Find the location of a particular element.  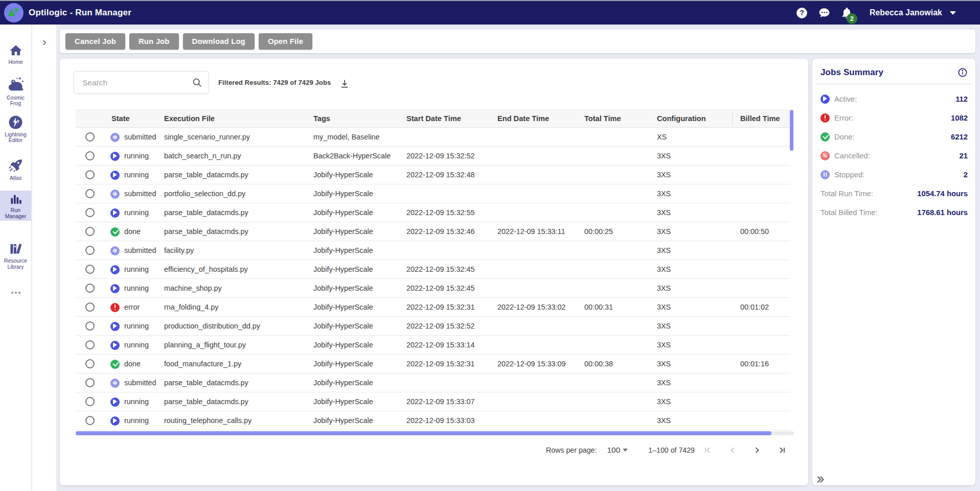

table-row: submitted portfolio_selection_dd.py Jobi… is located at coordinates (432, 194).